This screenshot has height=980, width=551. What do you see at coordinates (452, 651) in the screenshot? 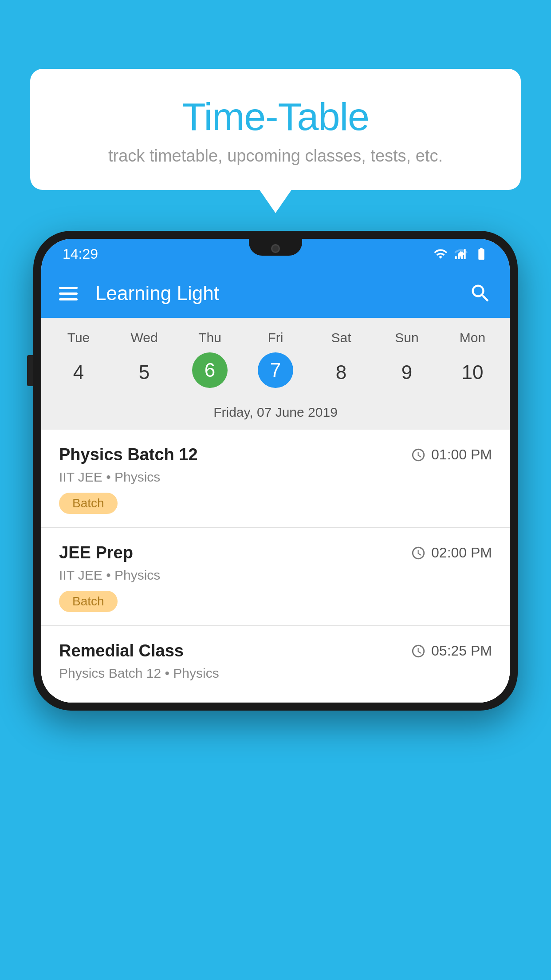
I see `schedule-item-time-2: 05:25 PM` at bounding box center [452, 651].